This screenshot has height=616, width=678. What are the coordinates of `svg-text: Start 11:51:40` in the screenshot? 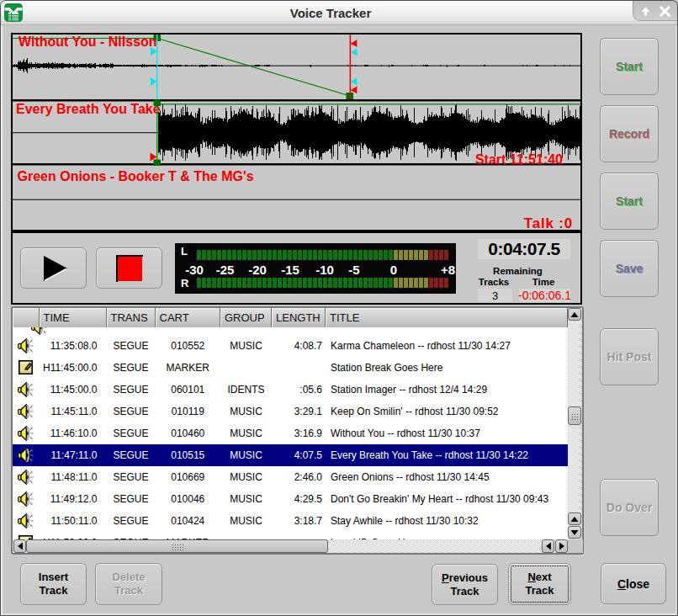 It's located at (519, 160).